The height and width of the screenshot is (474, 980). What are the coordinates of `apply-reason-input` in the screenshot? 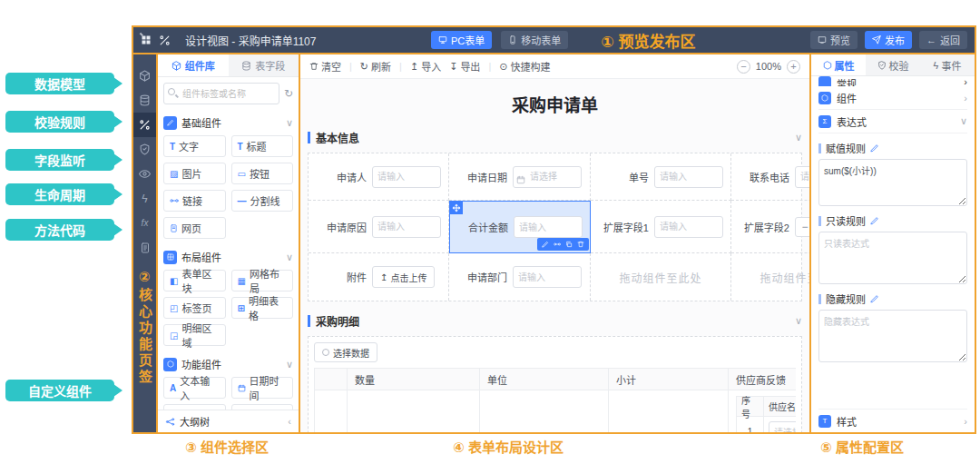 It's located at (407, 227).